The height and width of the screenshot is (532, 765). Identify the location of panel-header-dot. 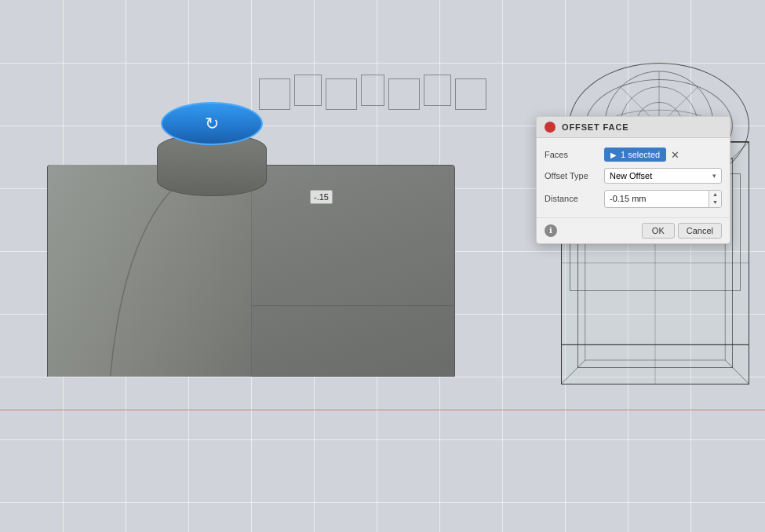
(550, 127).